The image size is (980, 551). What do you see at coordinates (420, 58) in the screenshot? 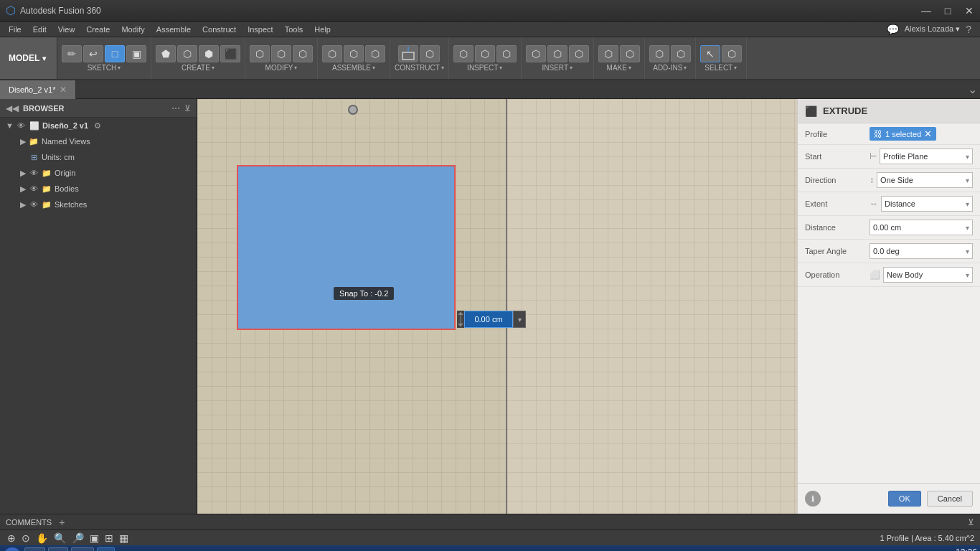
I see `toolbar-group-construct: ⬡ CONSTRUCT▾` at bounding box center [420, 58].